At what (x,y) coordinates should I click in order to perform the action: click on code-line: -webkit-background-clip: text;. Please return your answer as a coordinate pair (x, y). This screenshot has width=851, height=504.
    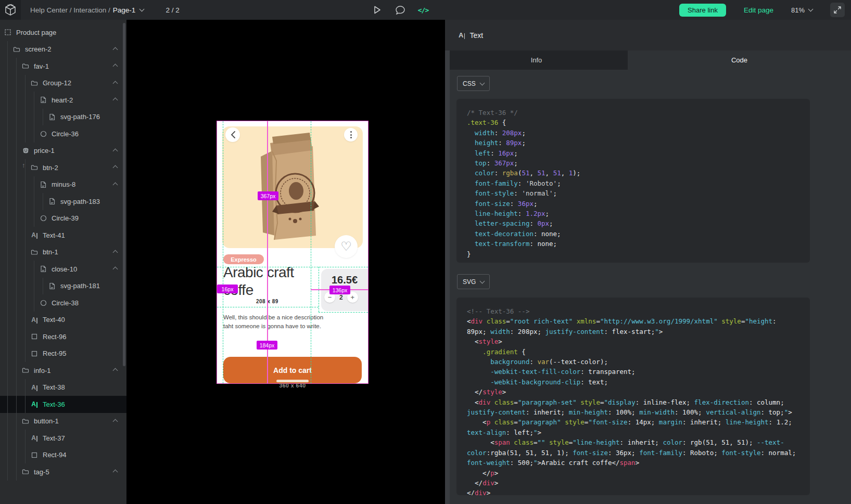
    Looking at the image, I should click on (633, 382).